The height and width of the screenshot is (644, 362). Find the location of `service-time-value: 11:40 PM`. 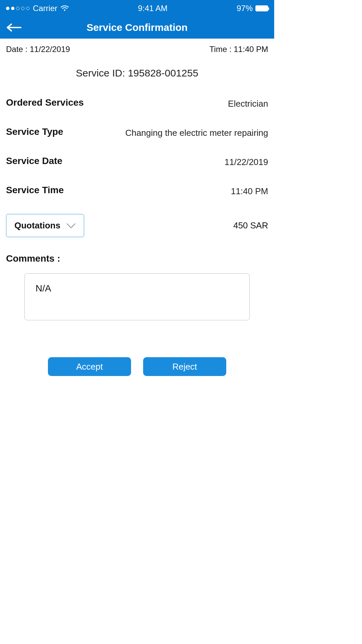

service-time-value: 11:40 PM is located at coordinates (249, 191).